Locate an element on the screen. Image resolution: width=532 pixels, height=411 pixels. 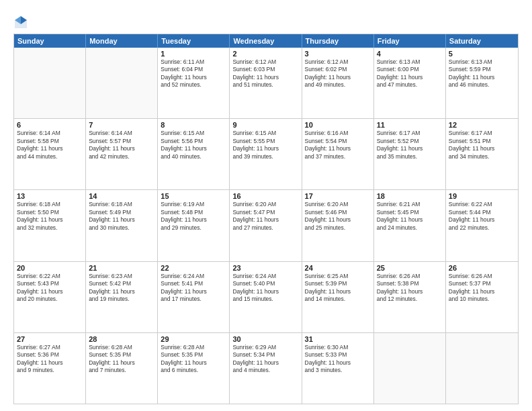
cell-info-line: and 6 minutes. is located at coordinates (193, 371).